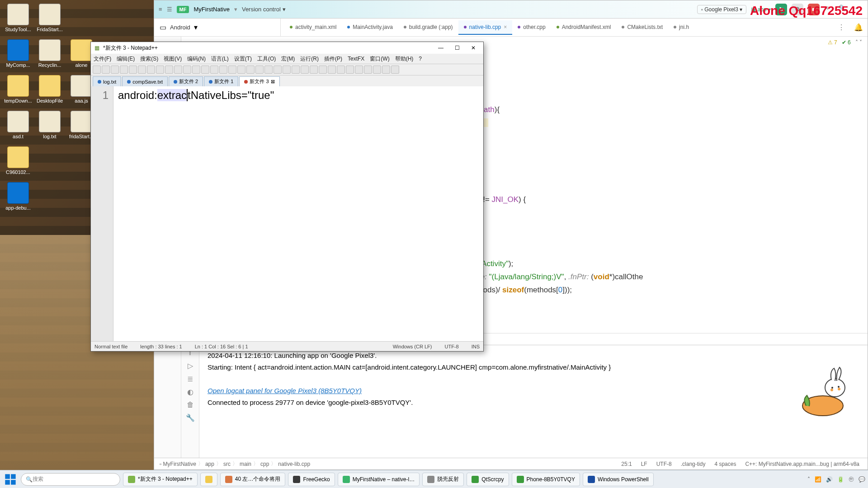  What do you see at coordinates (253, 479) in the screenshot?
I see `taskbar-item: 40 左…个命令将用` at bounding box center [253, 479].